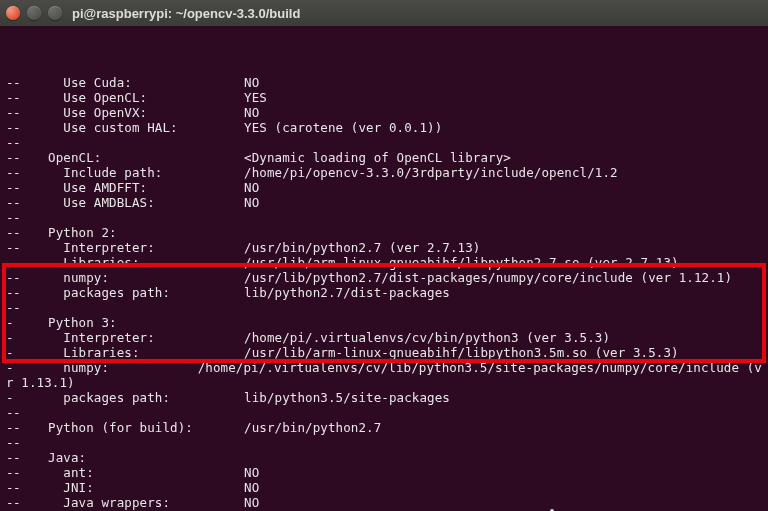  I want to click on terminal-line: -- numpy:/usr/lib/python2.7/dist-package…, so click(384, 278).